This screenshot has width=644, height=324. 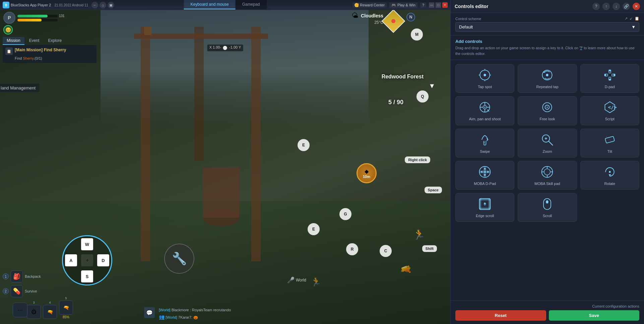 I want to click on script-icon: </>, so click(x=610, y=107).